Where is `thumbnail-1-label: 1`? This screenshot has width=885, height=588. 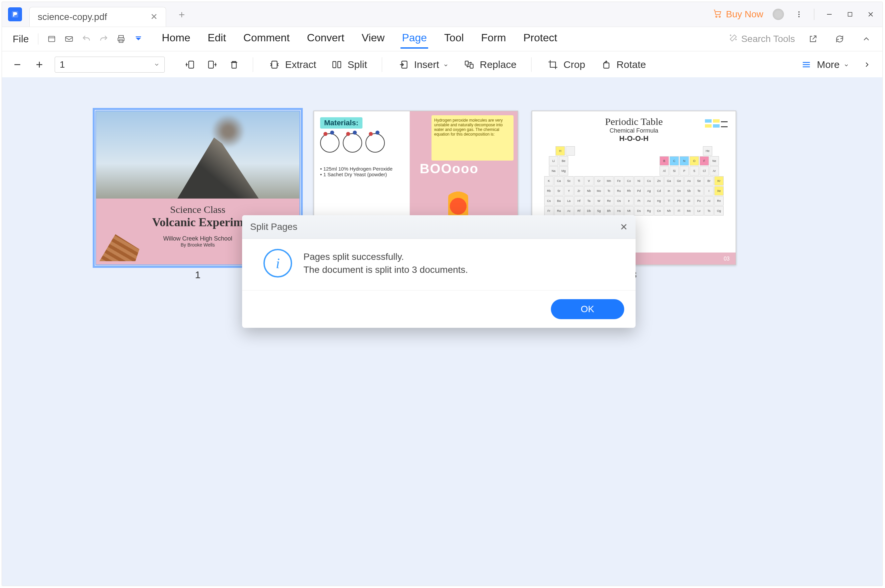
thumbnail-1-label: 1 is located at coordinates (198, 275).